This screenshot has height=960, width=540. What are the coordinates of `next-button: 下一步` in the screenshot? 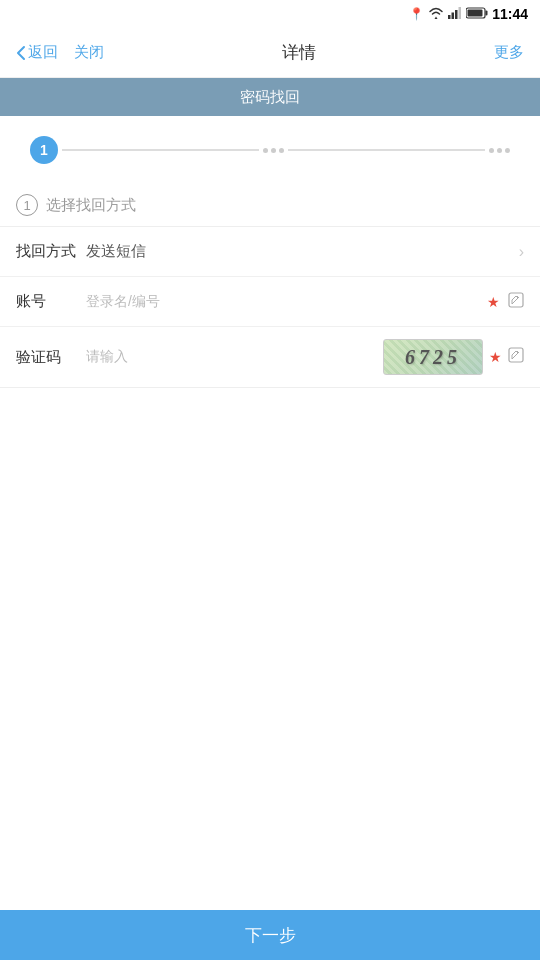 It's located at (270, 935).